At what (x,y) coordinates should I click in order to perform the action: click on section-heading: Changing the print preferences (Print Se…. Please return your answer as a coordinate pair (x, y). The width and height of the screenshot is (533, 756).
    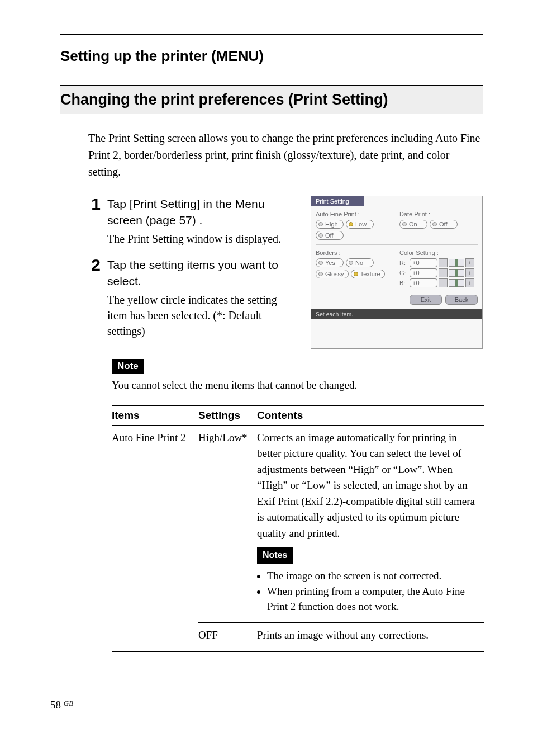
    Looking at the image, I should click on (272, 100).